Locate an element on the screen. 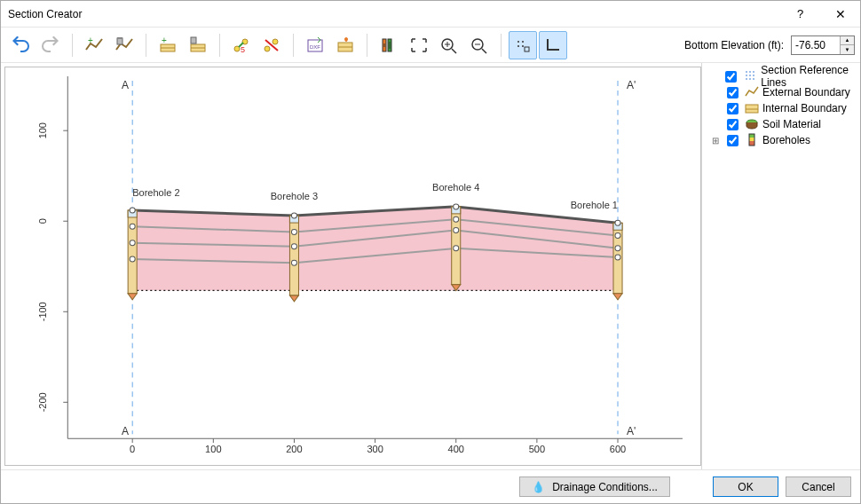 This screenshot has width=861, height=504. delete-external-button is located at coordinates (124, 45).